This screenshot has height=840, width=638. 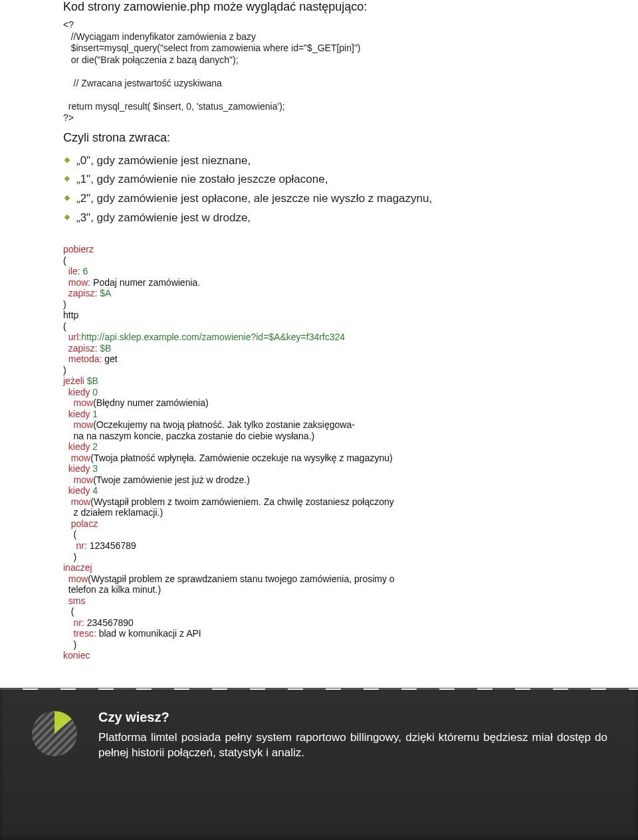 I want to click on status-list: „0", gdy zamówienie jest nieznane, „1", …, so click(x=319, y=190).